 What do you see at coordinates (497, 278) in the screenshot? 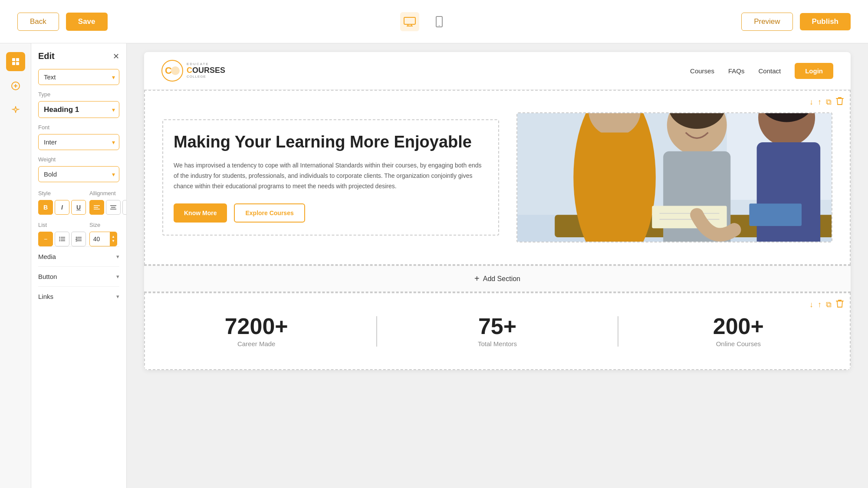
I see `add-section-button: + Add Section` at bounding box center [497, 278].